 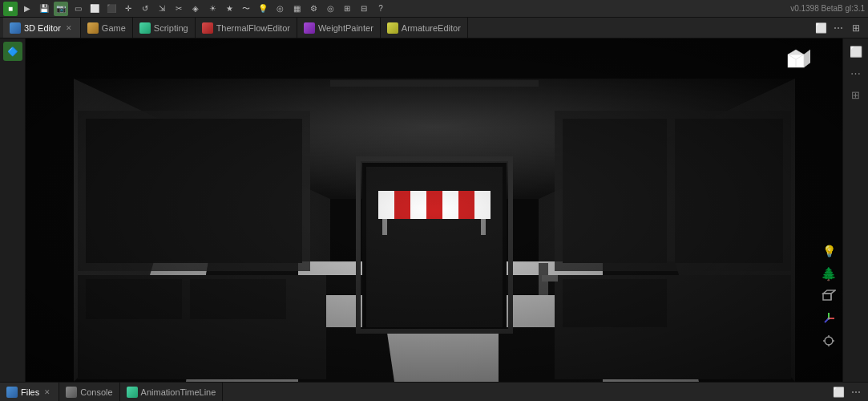 I want to click on bottom-tab-files: Files ✕, so click(x=30, y=391).